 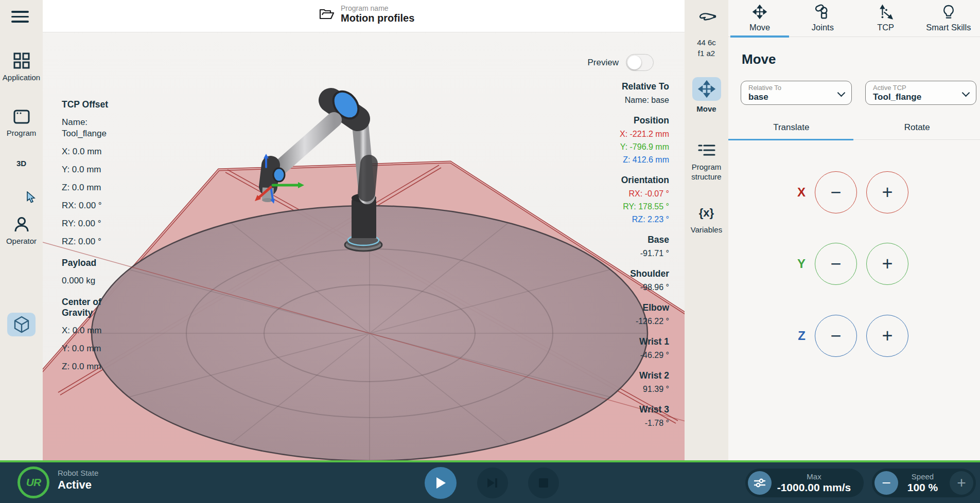 I want to click on tab-move: Move, so click(x=760, y=19).